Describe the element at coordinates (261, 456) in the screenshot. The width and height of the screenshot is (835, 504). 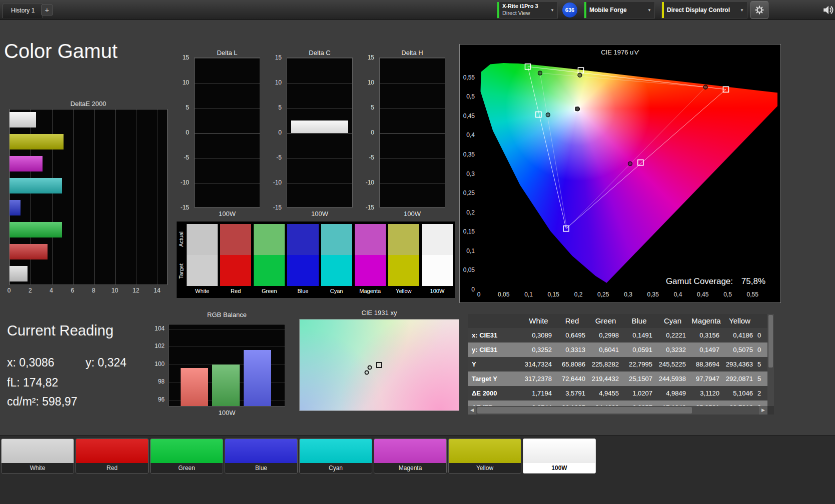
I see `patch-button-blue: Blue` at that location.